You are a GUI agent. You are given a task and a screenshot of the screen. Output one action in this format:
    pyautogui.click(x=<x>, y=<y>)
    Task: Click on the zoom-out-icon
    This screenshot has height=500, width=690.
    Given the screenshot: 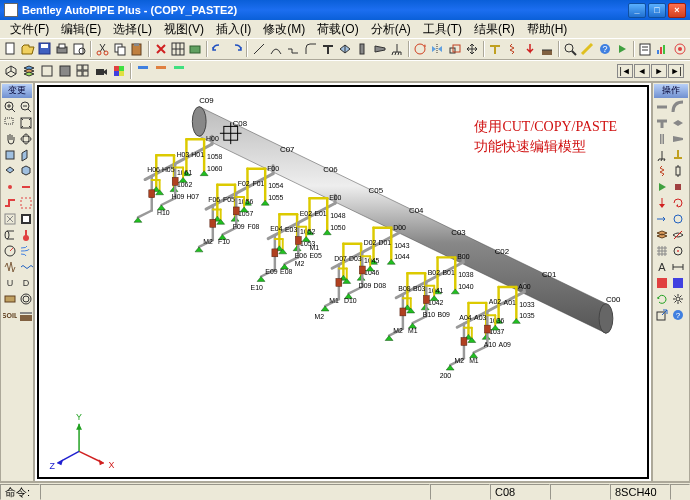 What is the action you would take?
    pyautogui.click(x=26, y=107)
    